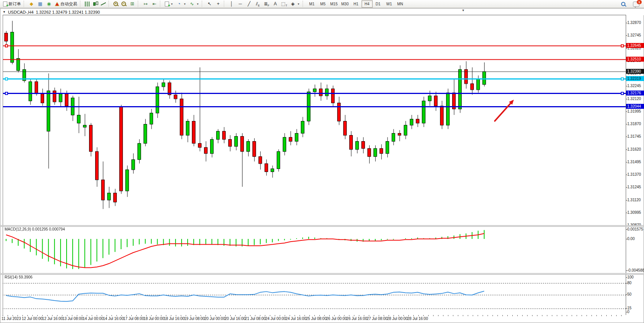 This screenshot has width=644, height=323. Describe the element at coordinates (322, 4) in the screenshot. I see `toolbar: +新订单◆▦◉自动交易+−⊞↦⇤+▼◔▼∿▼↖+│─╱⫽E≣FA⬚T◈▼ M1M…` at that location.